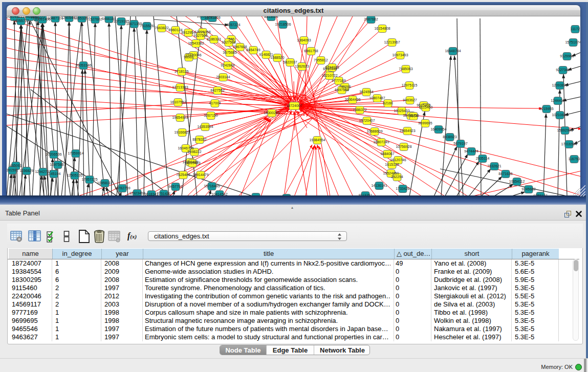 Image resolution: width=588 pixels, height=372 pixels. Describe the element at coordinates (403, 146) in the screenshot. I see `svg-text: 10756928` at that location.